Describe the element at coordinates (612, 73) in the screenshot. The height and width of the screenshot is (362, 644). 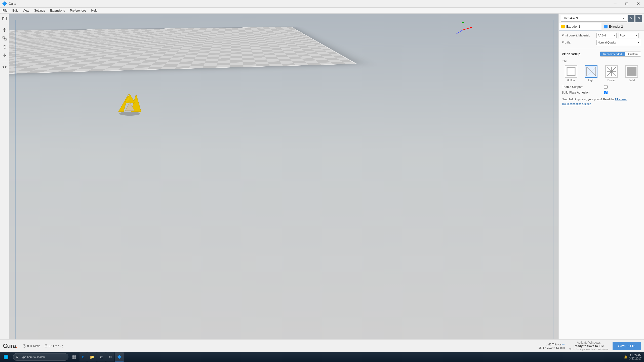
I see `infill-dense: Dense` at that location.